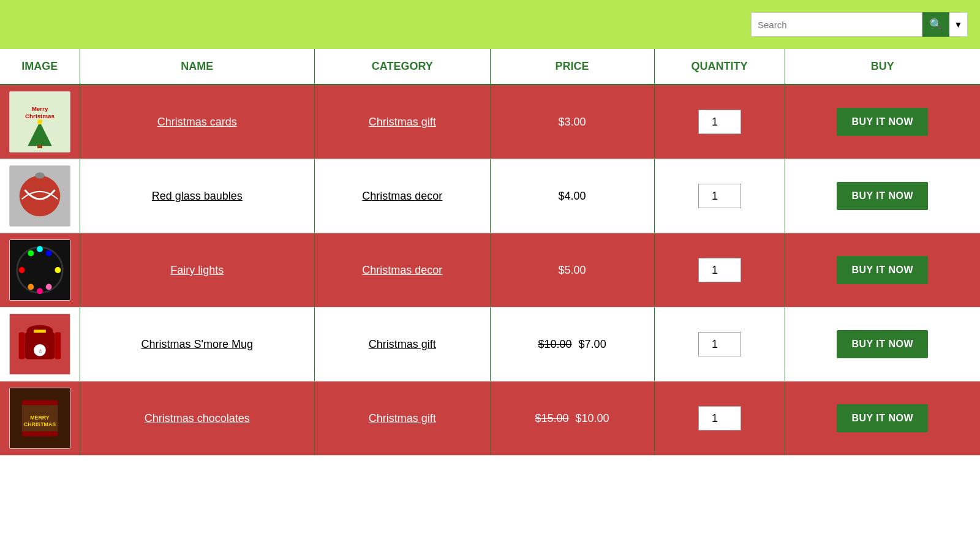  Describe the element at coordinates (490, 271) in the screenshot. I see `table-row: Fairy lightsChristmas decor$5.00BUY IT N…` at that location.